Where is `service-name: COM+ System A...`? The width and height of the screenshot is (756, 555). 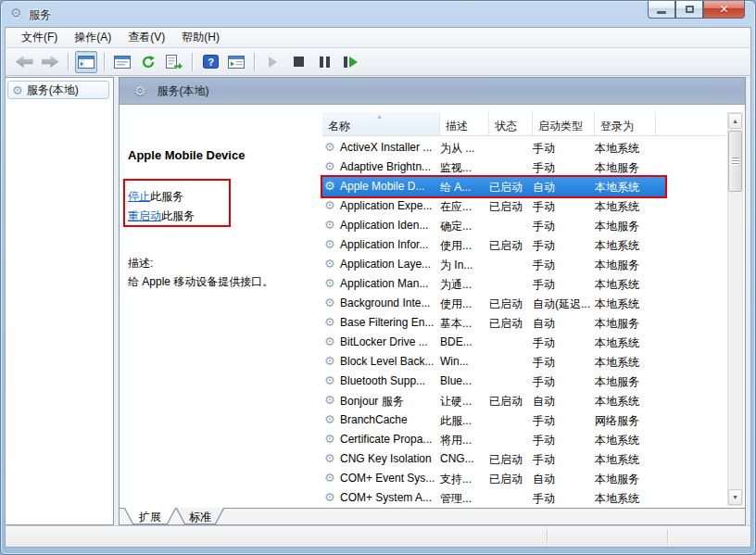 service-name: COM+ System A... is located at coordinates (390, 498).